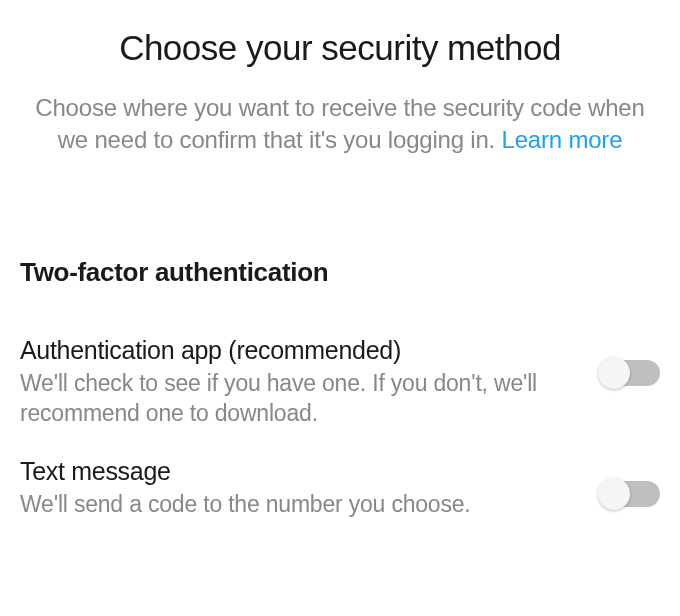 This screenshot has height=616, width=680. What do you see at coordinates (340, 124) in the screenshot?
I see `page-subtitle: Choose where you want to receive the sec…` at bounding box center [340, 124].